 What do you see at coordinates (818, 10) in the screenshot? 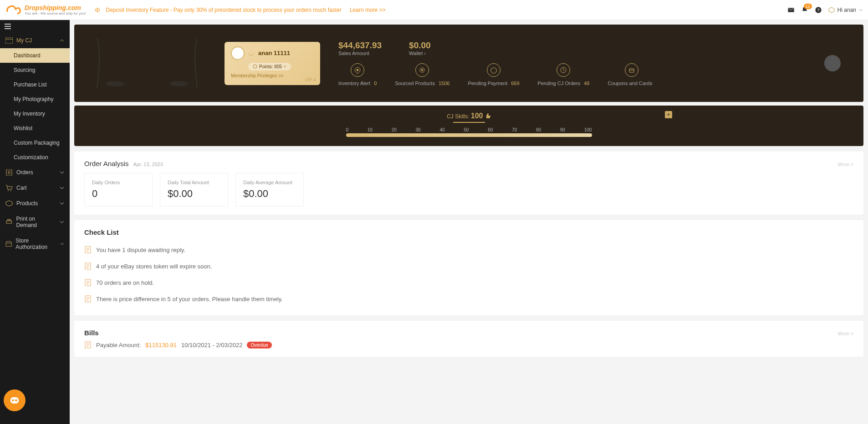
I see `help-icon: ?` at bounding box center [818, 10].